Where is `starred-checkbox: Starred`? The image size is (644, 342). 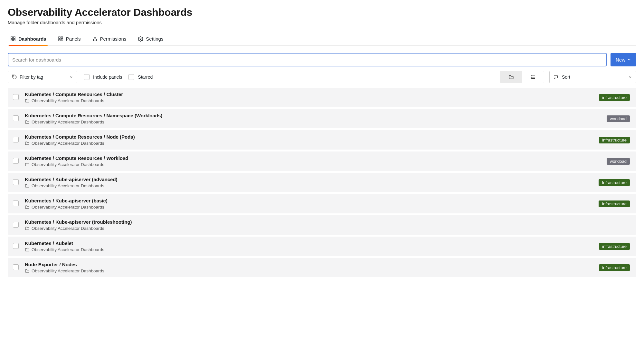
starred-checkbox: Starred is located at coordinates (140, 77).